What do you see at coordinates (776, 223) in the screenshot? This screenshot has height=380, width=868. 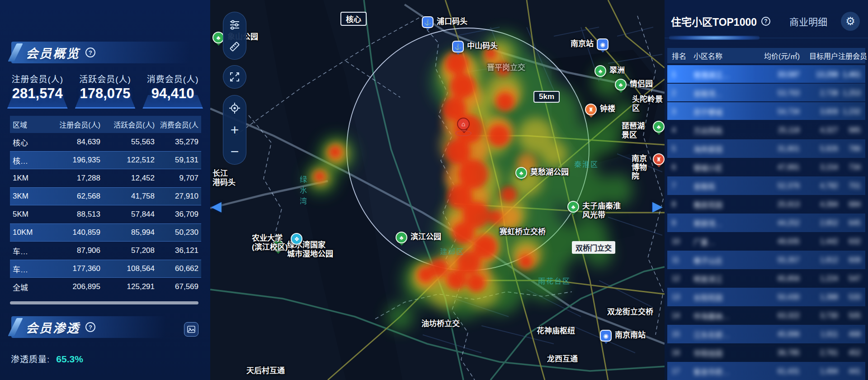 I see `table-cell: 44,252` at bounding box center [776, 223].